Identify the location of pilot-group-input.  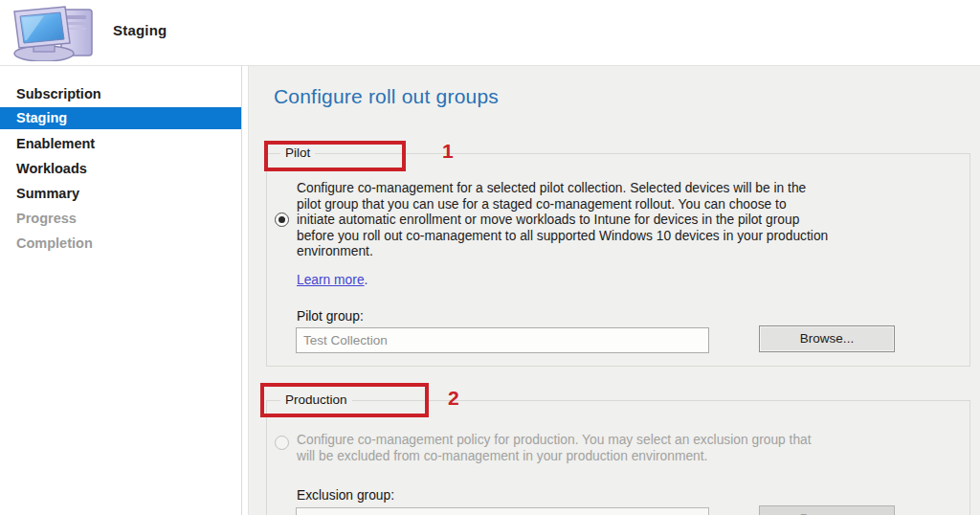
(502, 341).